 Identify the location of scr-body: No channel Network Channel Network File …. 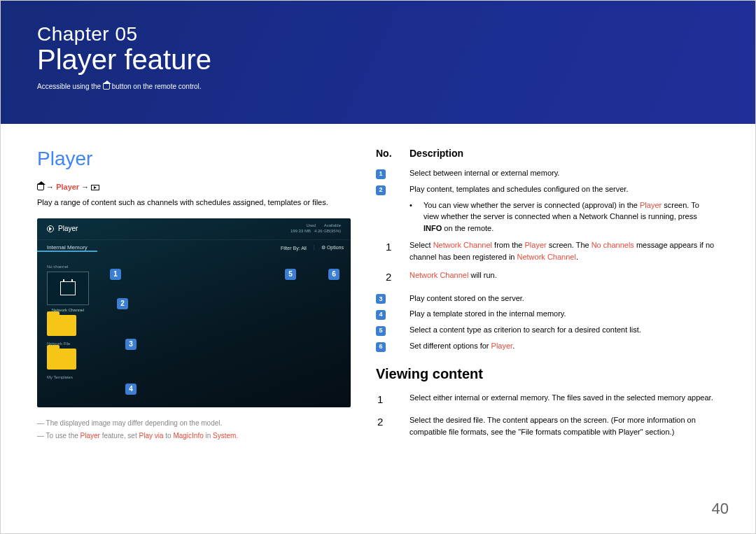
(194, 332).